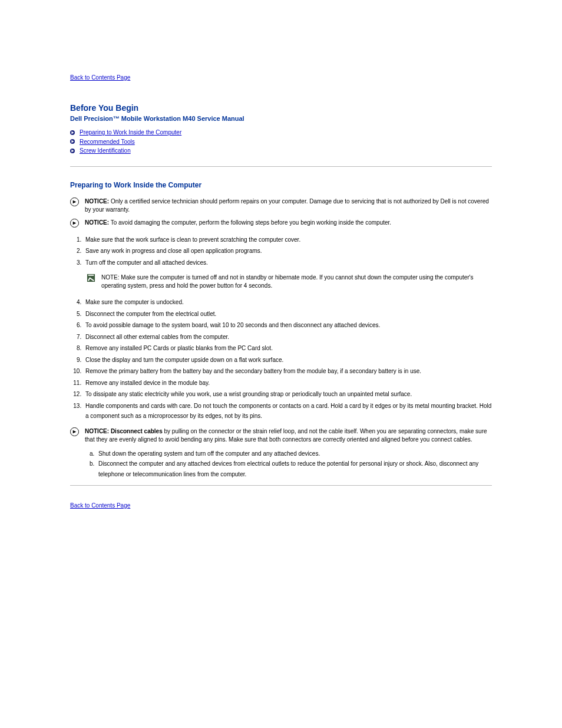 The image size is (562, 728). Describe the element at coordinates (281, 118) in the screenshot. I see `manual-title: Dell Precision™ Mobile Workstation M40 S…` at that location.